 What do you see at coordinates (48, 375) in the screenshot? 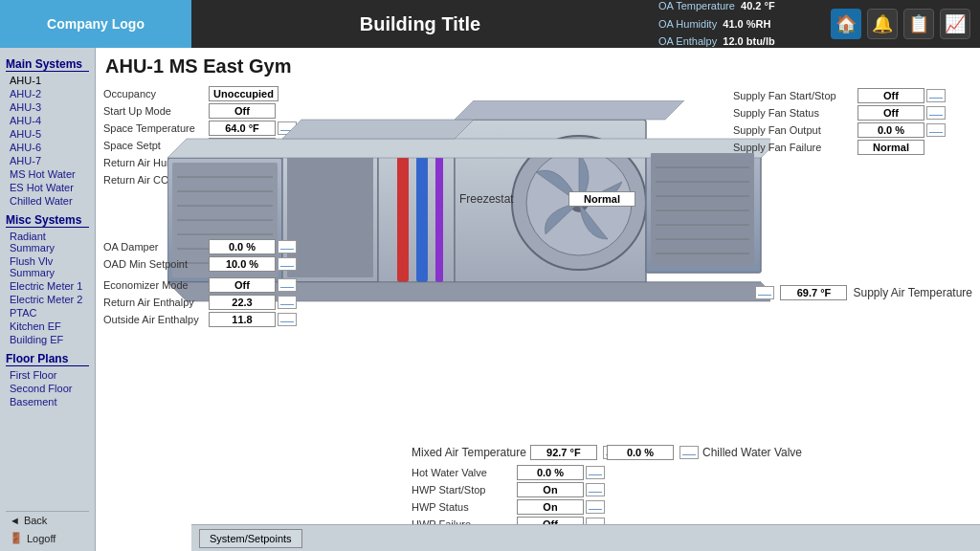
I see `sidebar-item-first-floor: First Floor` at bounding box center [48, 375].